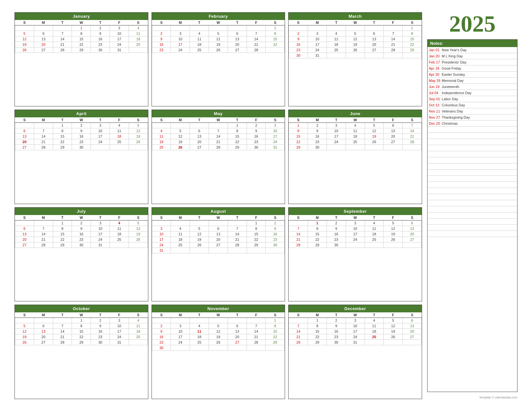 Image resolution: width=532 pixels, height=411 pixels. Describe the element at coordinates (299, 245) in the screenshot. I see `calendar-day: 28` at that location.